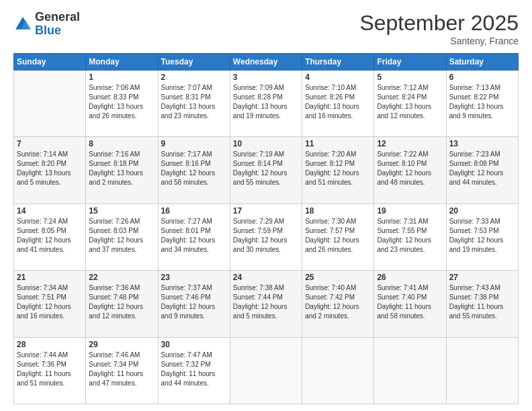 This screenshot has height=411, width=532. What do you see at coordinates (193, 62) in the screenshot?
I see `calendar-day-header: Tuesday` at bounding box center [193, 62].